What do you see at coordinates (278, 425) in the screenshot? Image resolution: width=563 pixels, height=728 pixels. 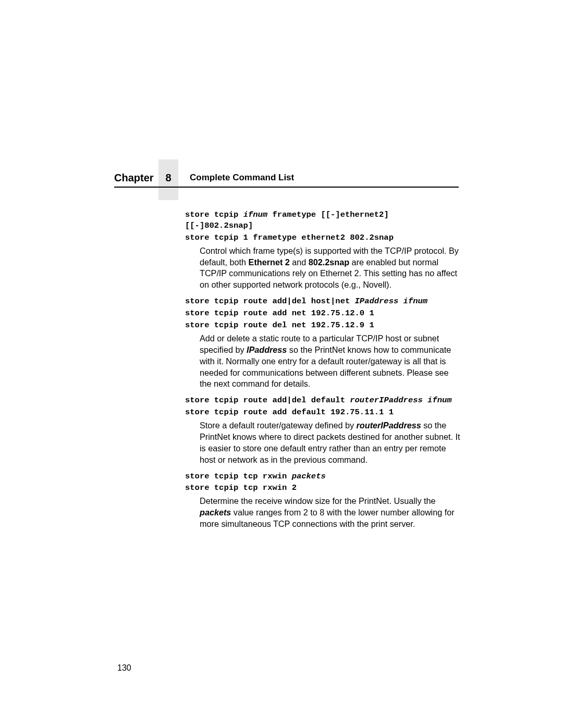 I see `desc-text: Store a default router/gateway defined b…` at bounding box center [278, 425].